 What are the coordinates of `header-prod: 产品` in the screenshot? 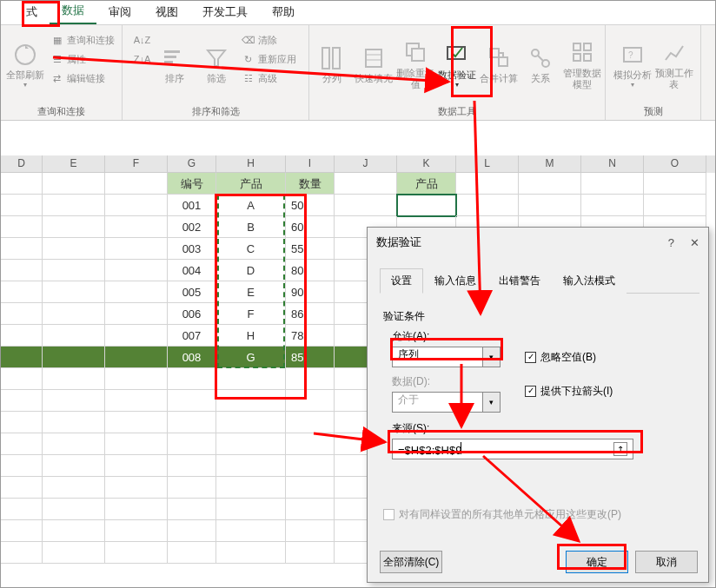 It's located at (251, 184).